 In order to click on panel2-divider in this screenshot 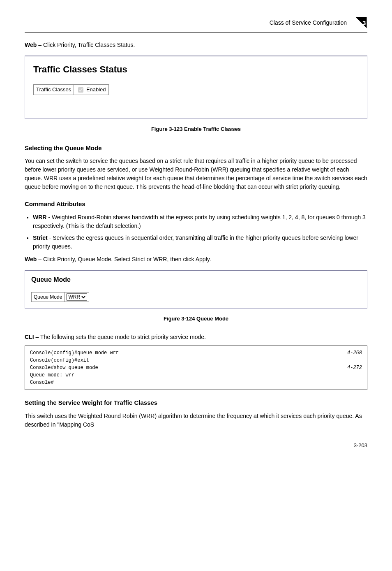, I will do `click(196, 287)`.